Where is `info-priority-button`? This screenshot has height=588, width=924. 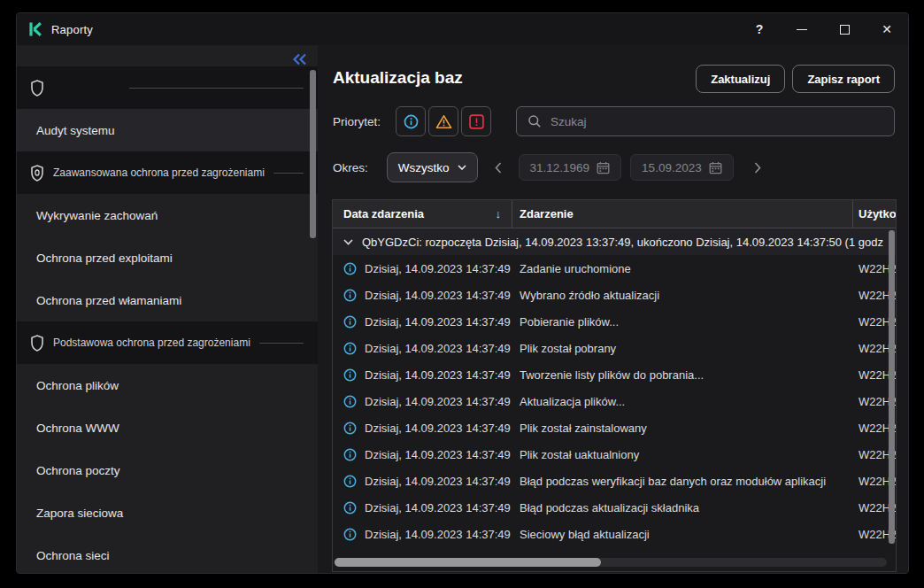
info-priority-button is located at coordinates (411, 121).